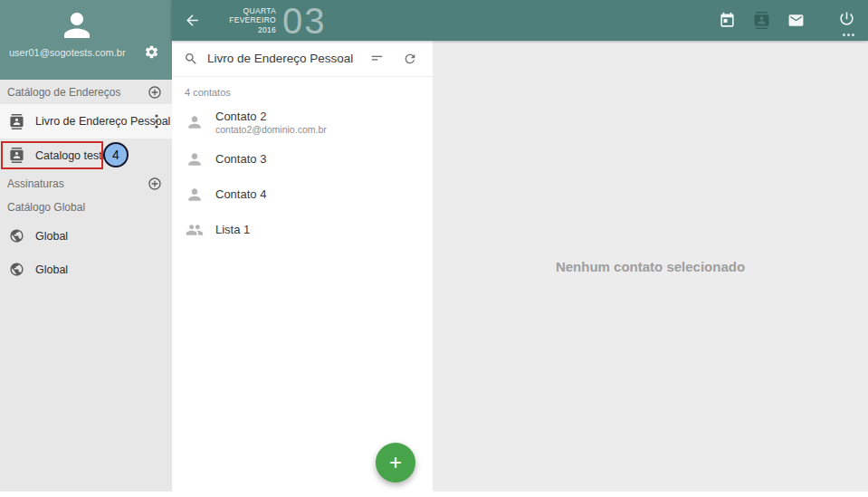  What do you see at coordinates (272, 122) in the screenshot?
I see `contact-text: Contato 2 contato2@dominio.com.br` at bounding box center [272, 122].